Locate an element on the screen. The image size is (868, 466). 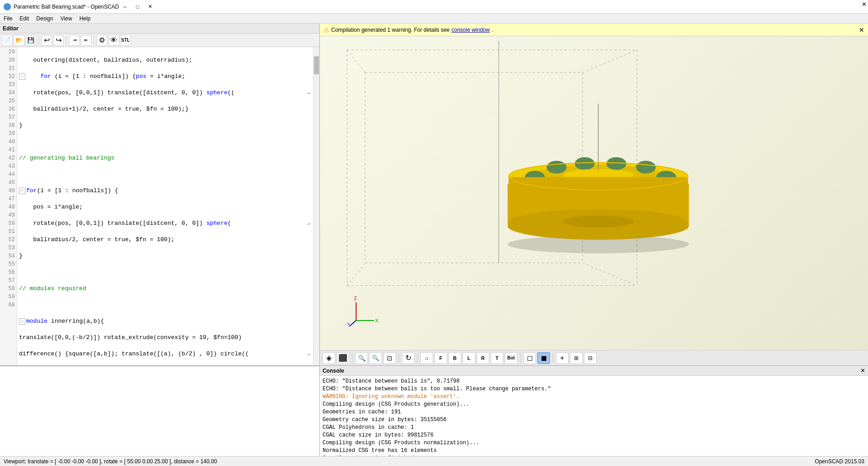
vsep4 is located at coordinates (520, 358).